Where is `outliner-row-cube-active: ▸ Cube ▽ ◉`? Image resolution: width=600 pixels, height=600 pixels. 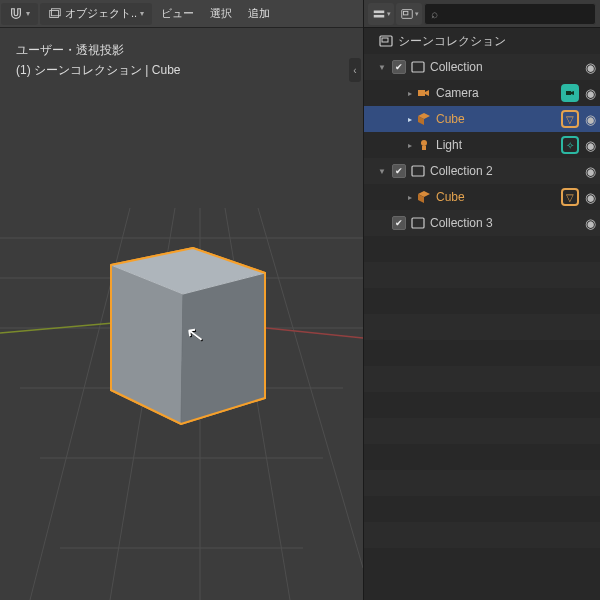 outliner-row-cube-active: ▸ Cube ▽ ◉ is located at coordinates (482, 119).